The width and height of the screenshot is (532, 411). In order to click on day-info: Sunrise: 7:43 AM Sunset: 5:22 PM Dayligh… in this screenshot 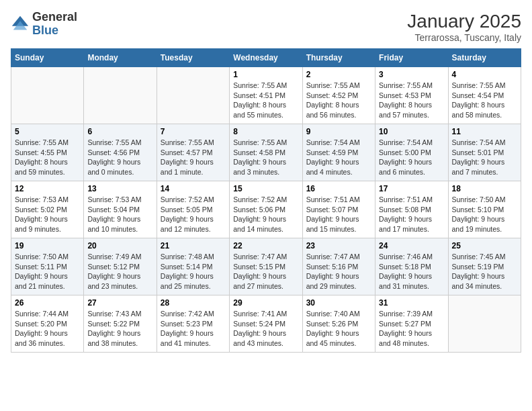, I will do `click(120, 329)`.